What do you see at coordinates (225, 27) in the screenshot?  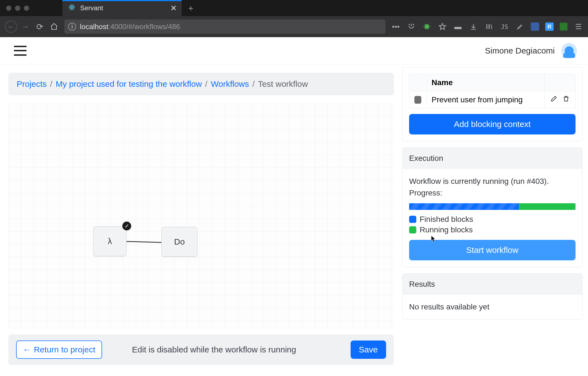 I see `url-bar: i localhost:4000/#/workflows/486` at bounding box center [225, 27].